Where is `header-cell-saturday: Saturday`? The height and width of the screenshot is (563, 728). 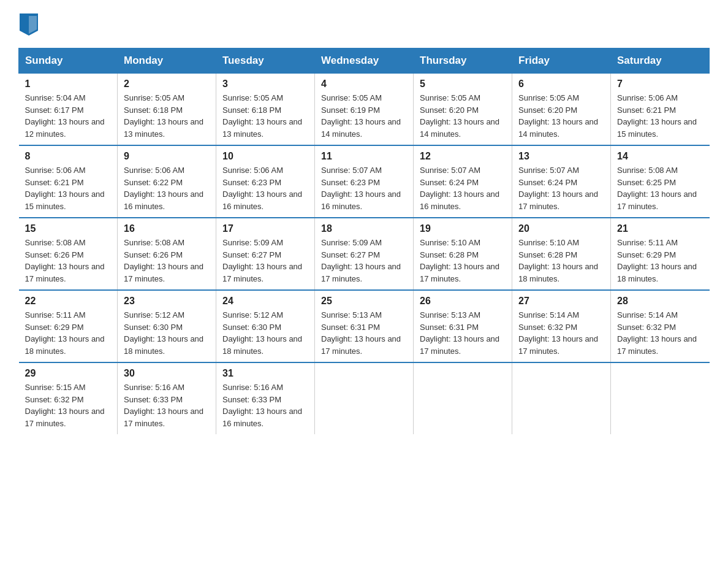 header-cell-saturday: Saturday is located at coordinates (661, 61).